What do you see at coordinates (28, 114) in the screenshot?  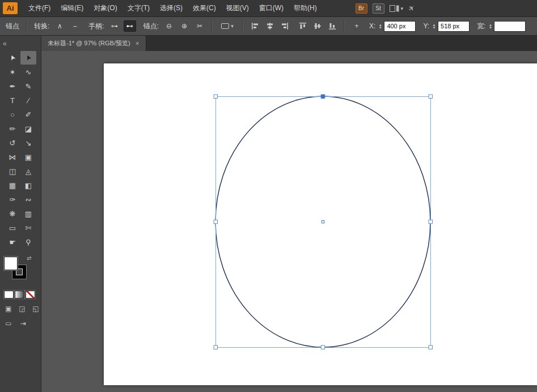 I see `paintbrush-tool: ✐` at bounding box center [28, 114].